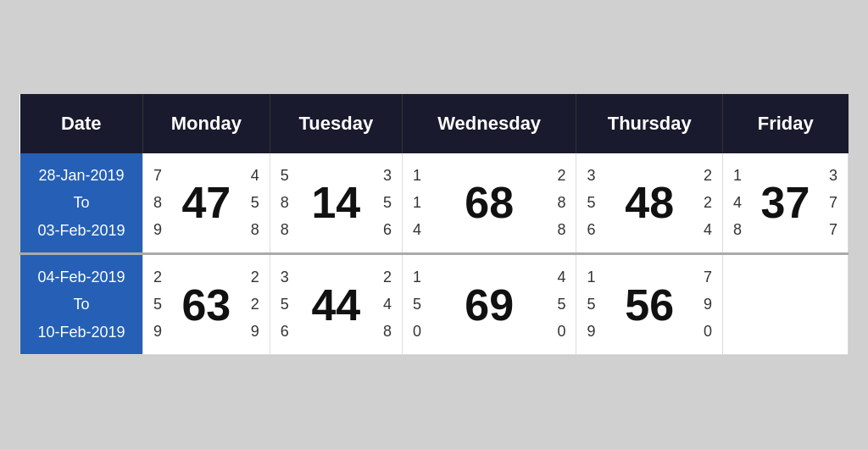 This screenshot has width=868, height=449. Describe the element at coordinates (336, 203) in the screenshot. I see `tuesday-cell: 58814356` at that location.